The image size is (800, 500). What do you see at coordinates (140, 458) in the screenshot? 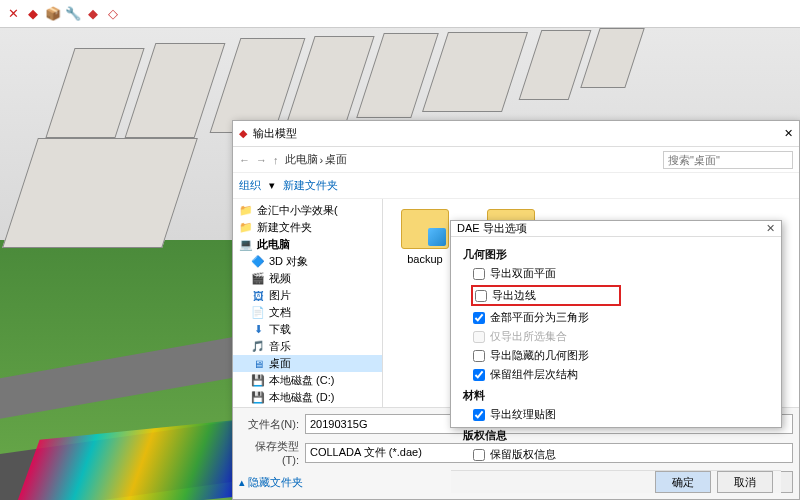
I see `colorful-building` at bounding box center [140, 458].